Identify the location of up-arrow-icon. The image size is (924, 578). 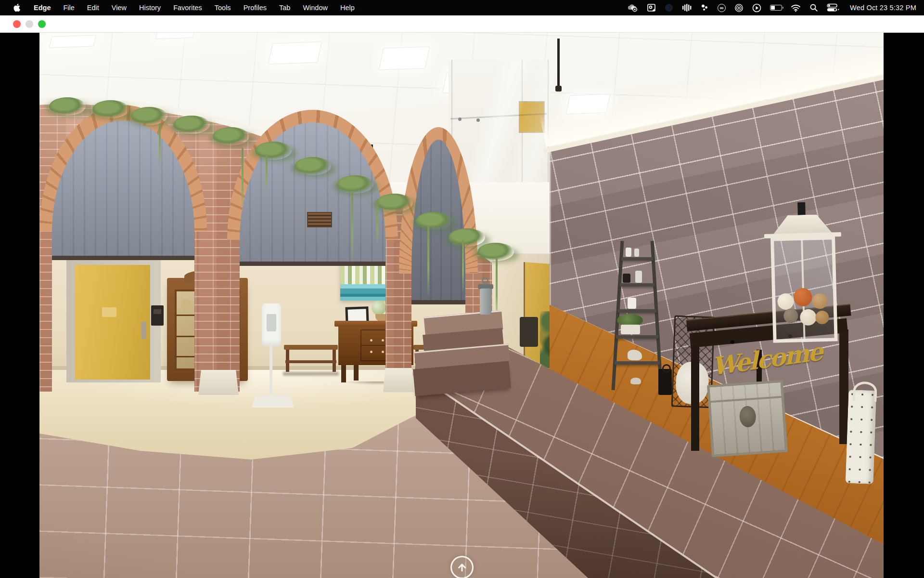
(462, 567).